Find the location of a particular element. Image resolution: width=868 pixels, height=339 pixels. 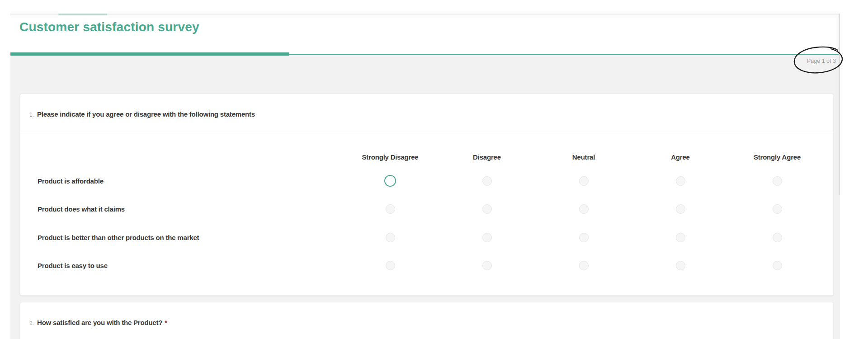

question-2-header: 2. How satisfied are you with the Produc… is located at coordinates (427, 315).